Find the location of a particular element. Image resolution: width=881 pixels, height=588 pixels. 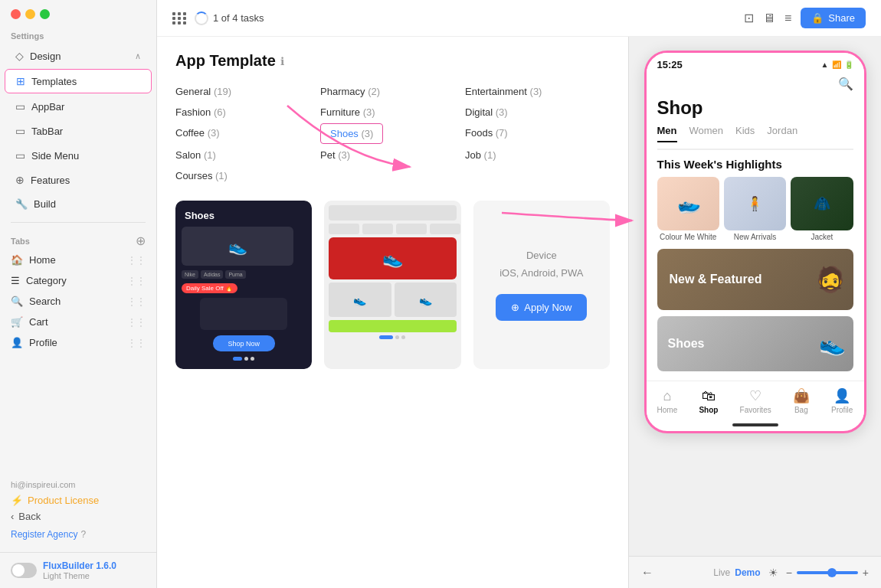

highlight-label-3: Jacket is located at coordinates (821, 237).